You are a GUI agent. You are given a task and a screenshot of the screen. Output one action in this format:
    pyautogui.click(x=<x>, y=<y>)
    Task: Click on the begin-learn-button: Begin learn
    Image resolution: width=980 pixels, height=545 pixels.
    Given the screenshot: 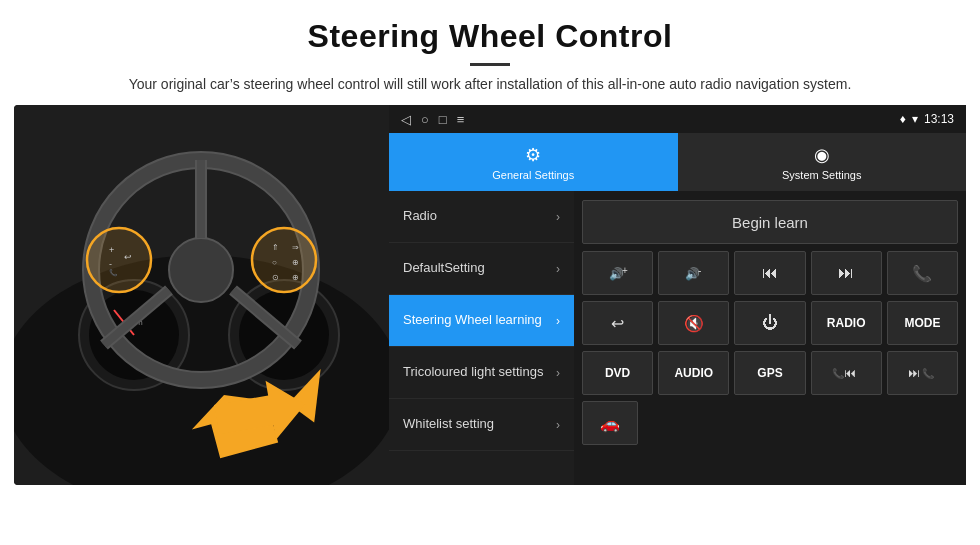 What is the action you would take?
    pyautogui.click(x=770, y=222)
    